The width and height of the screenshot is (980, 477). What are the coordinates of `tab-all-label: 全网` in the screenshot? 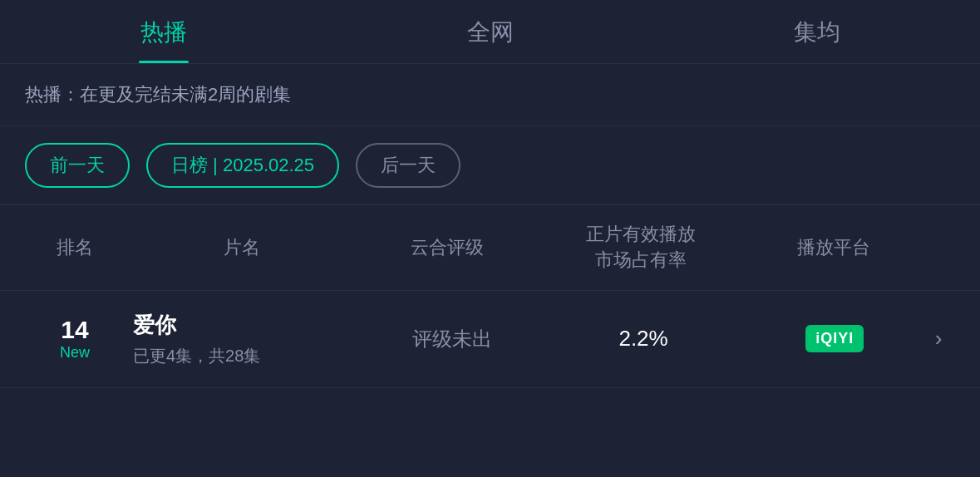 It's located at (490, 32).